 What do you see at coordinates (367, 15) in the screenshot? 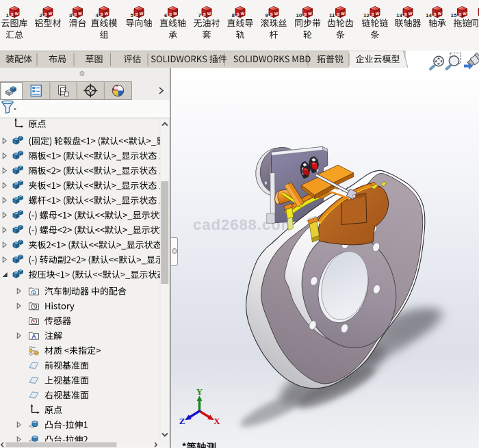
I see `svg-text: 12` at bounding box center [367, 15].